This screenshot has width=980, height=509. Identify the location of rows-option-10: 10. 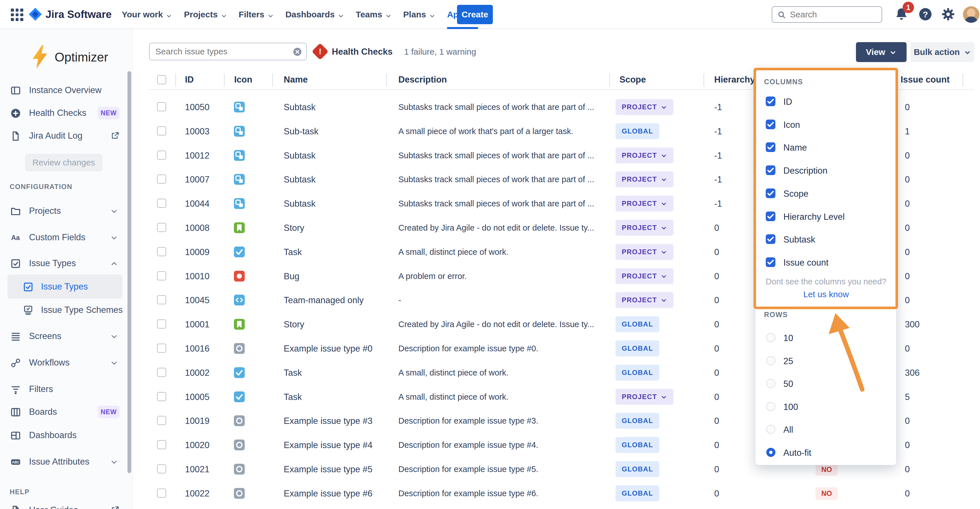
(826, 338).